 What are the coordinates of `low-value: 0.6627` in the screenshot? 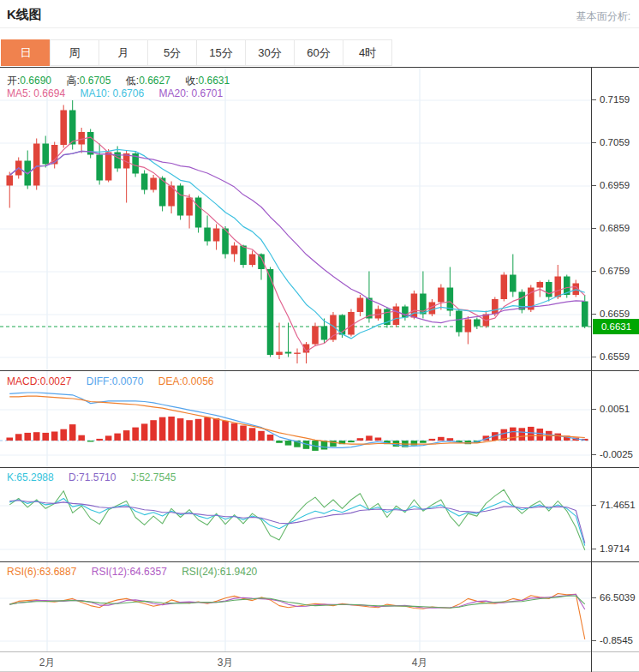 It's located at (154, 81).